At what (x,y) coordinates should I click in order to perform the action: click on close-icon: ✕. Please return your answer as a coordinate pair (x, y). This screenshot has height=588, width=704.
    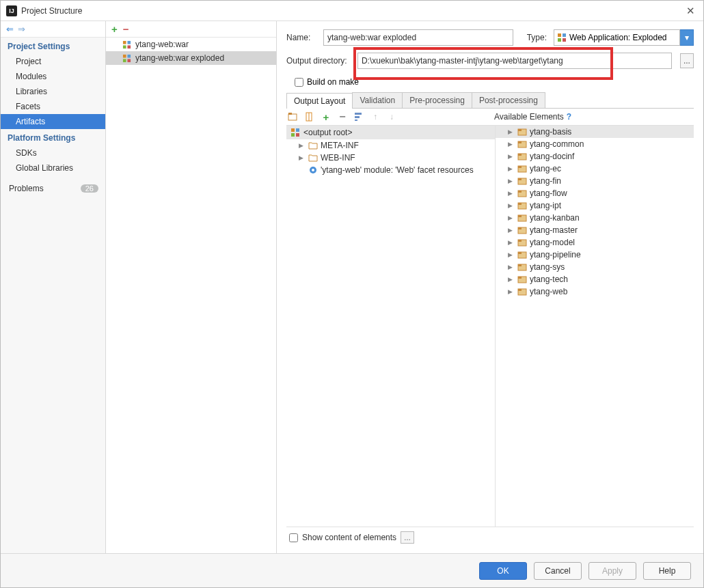
    Looking at the image, I should click on (690, 11).